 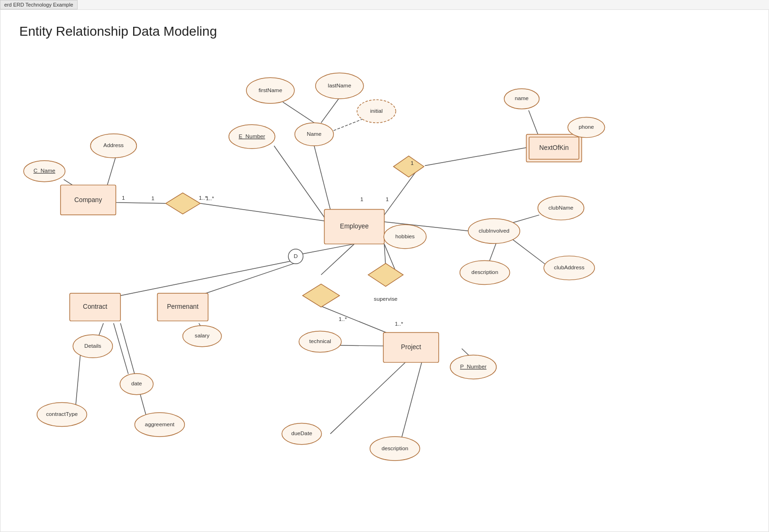 What do you see at coordinates (136, 383) in the screenshot?
I see `svg-text: date` at bounding box center [136, 383].